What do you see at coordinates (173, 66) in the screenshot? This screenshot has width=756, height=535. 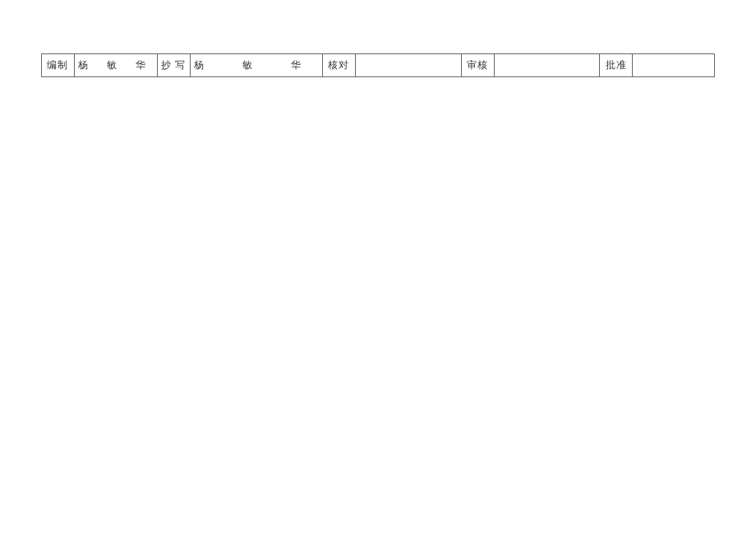 I see `copy-label: 抄 写` at bounding box center [173, 66].